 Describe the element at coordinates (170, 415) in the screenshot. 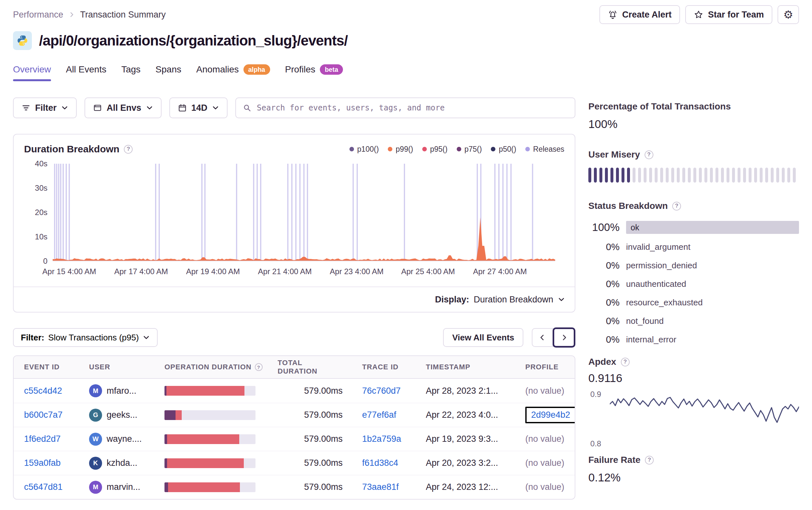

I see `duration-bar-segment` at that location.